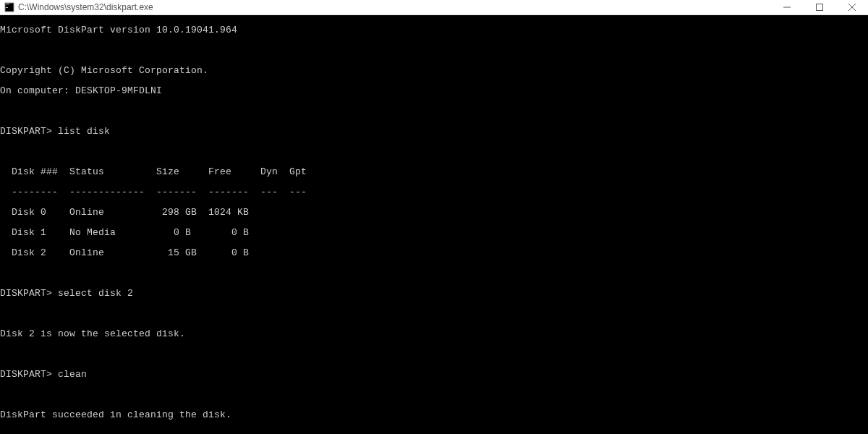 The width and height of the screenshot is (868, 434). I want to click on titlebar: C:\Windows\system32\diskpart.exe, so click(434, 7).